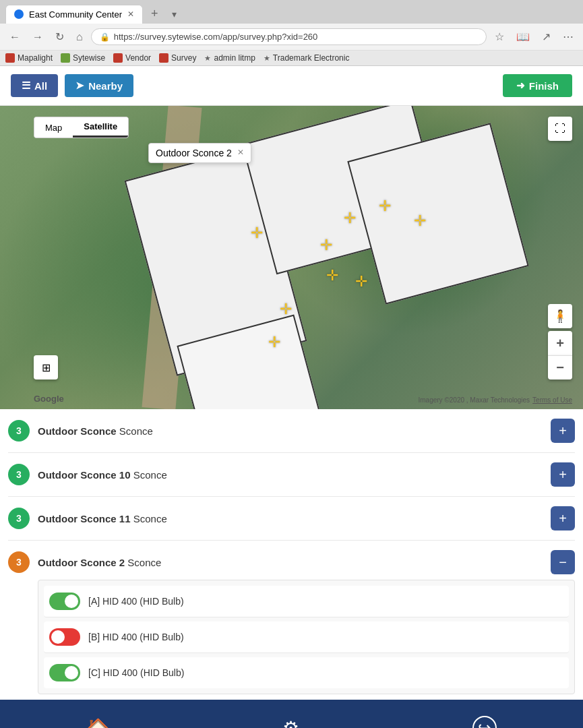  Describe the element at coordinates (563, 518) in the screenshot. I see `outdoor-sconce-11-expand-button: +` at that location.